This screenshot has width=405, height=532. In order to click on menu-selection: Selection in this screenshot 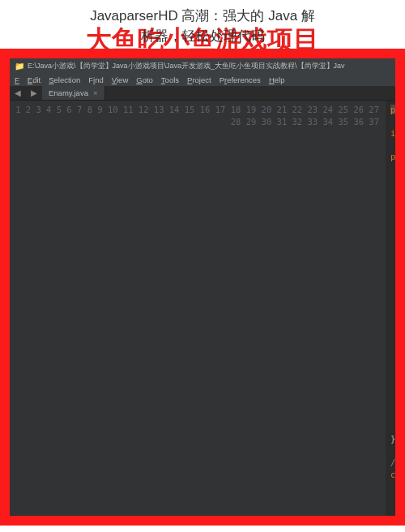, I will do `click(65, 79)`.